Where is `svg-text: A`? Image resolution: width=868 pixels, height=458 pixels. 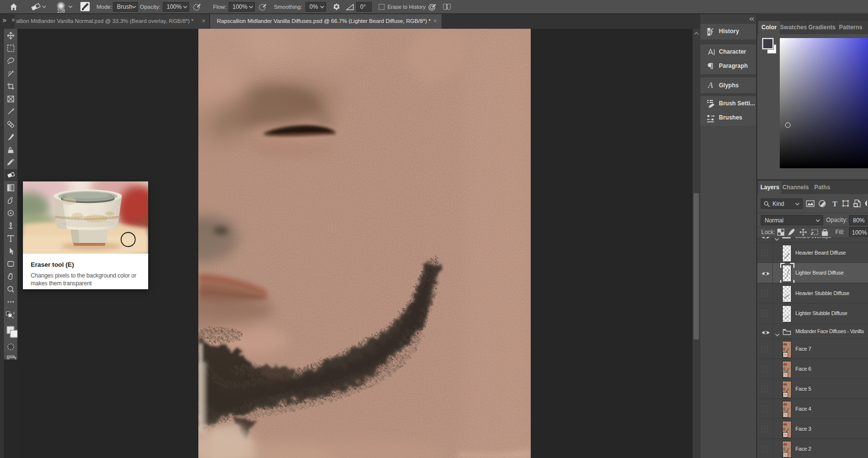 svg-text: A is located at coordinates (711, 85).